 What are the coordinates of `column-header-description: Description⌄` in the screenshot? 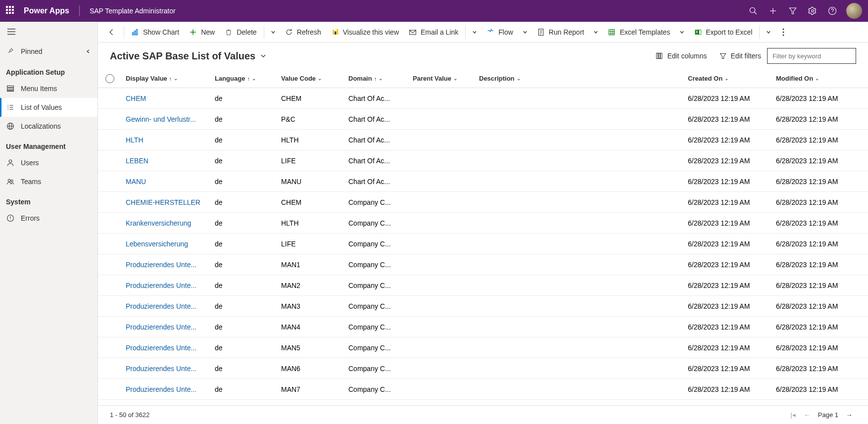 It's located at (579, 78).